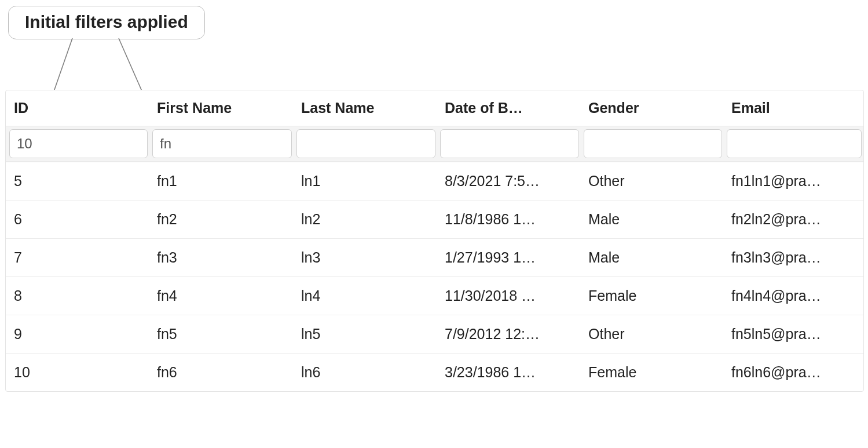 This screenshot has height=448, width=868. What do you see at coordinates (508, 219) in the screenshot?
I see `cell-dob: 11/8/1986 1…` at bounding box center [508, 219].